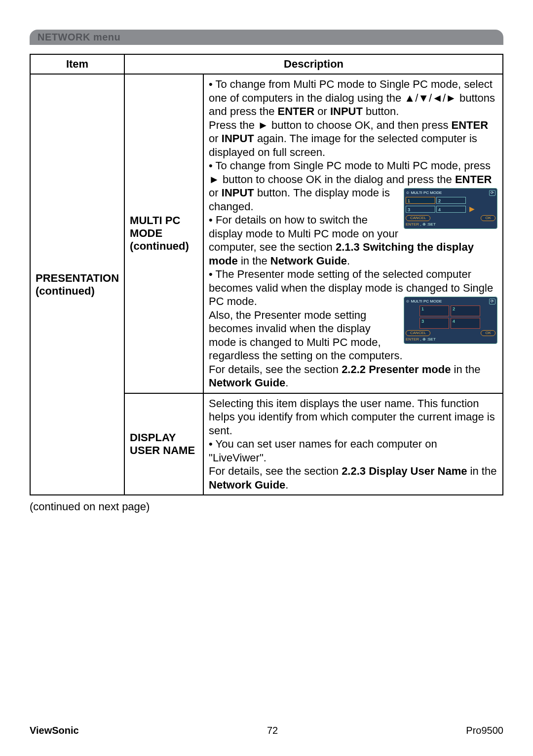 This screenshot has height=756, width=533. I want to click on desc-text: Also, the Presenter mode setting becomes…, so click(306, 336).